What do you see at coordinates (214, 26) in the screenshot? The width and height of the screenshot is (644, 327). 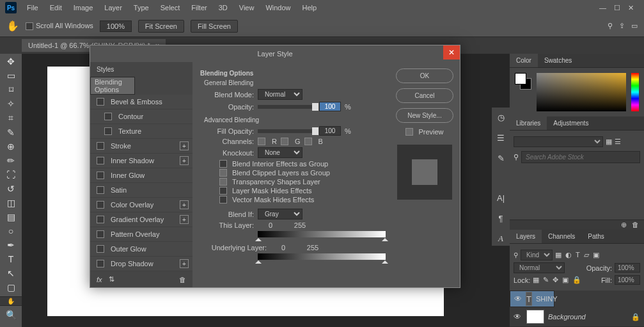 I see `fill-screen-button: Fill Screen` at bounding box center [214, 26].